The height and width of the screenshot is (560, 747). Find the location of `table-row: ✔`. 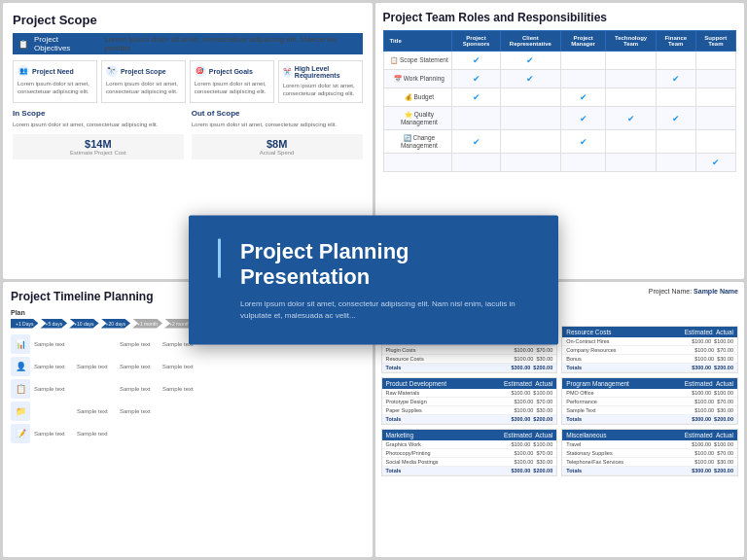

table-row: ✔ is located at coordinates (560, 163).